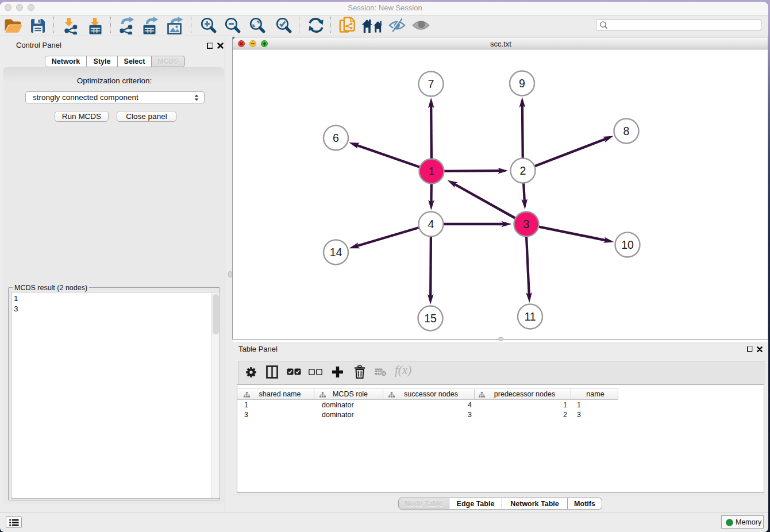 This screenshot has width=770, height=532. I want to click on svg-text: 6, so click(336, 138).